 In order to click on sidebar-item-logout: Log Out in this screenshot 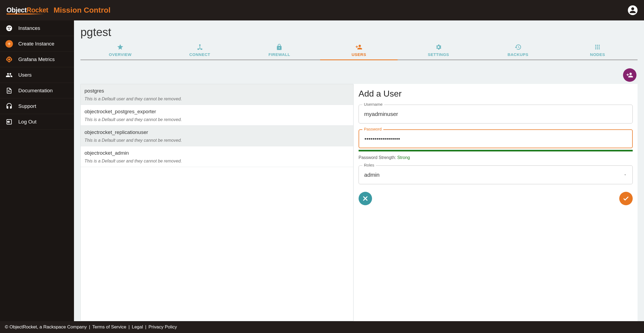, I will do `click(37, 122)`.